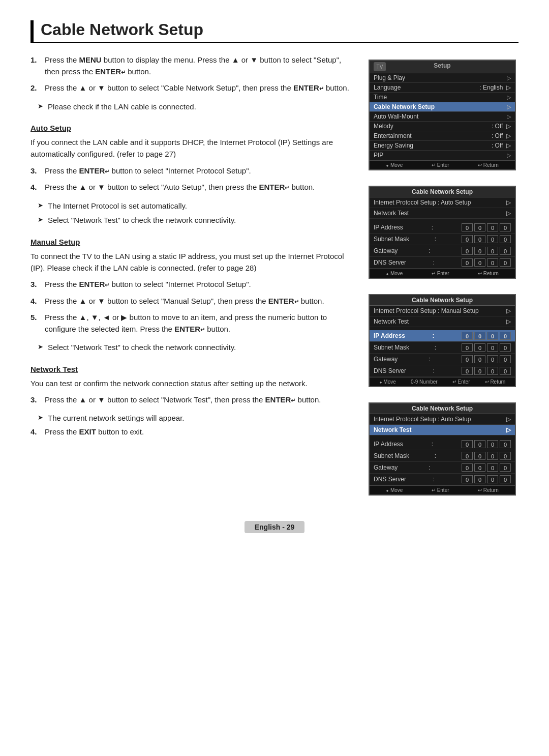 The image size is (549, 756). Describe the element at coordinates (435, 347) in the screenshot. I see `cns-manual-subnet-colon: :` at that location.